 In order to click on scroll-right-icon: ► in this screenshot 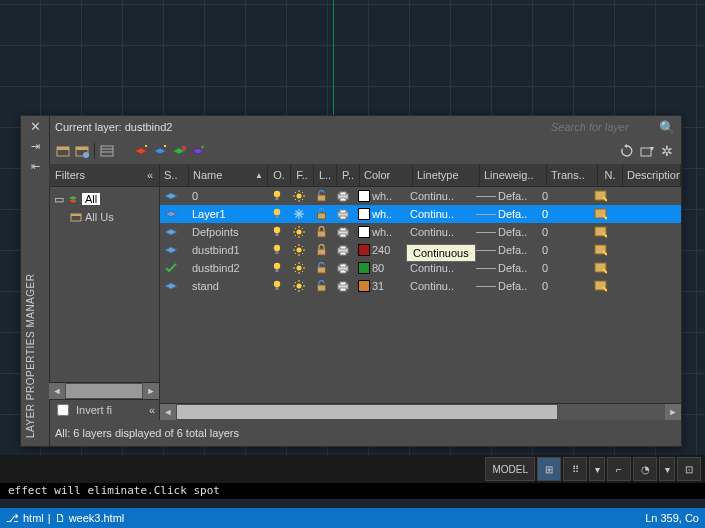, I will do `click(673, 412)`.